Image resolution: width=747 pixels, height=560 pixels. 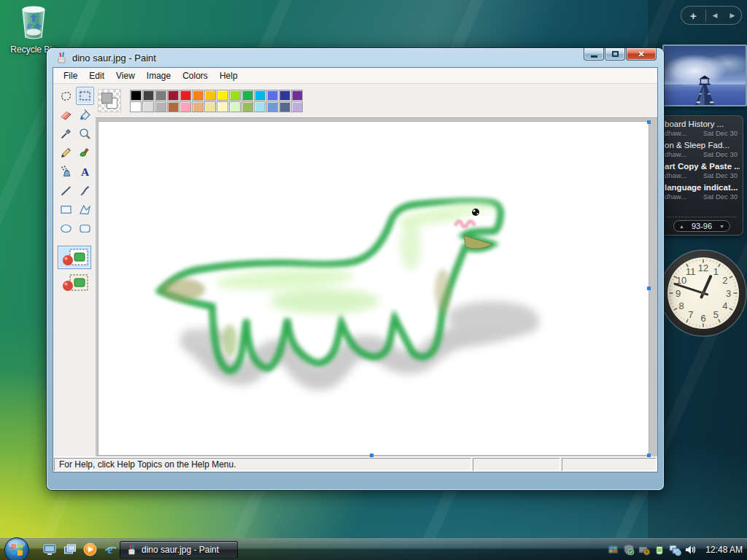 What do you see at coordinates (615, 54) in the screenshot?
I see `maximize-button` at bounding box center [615, 54].